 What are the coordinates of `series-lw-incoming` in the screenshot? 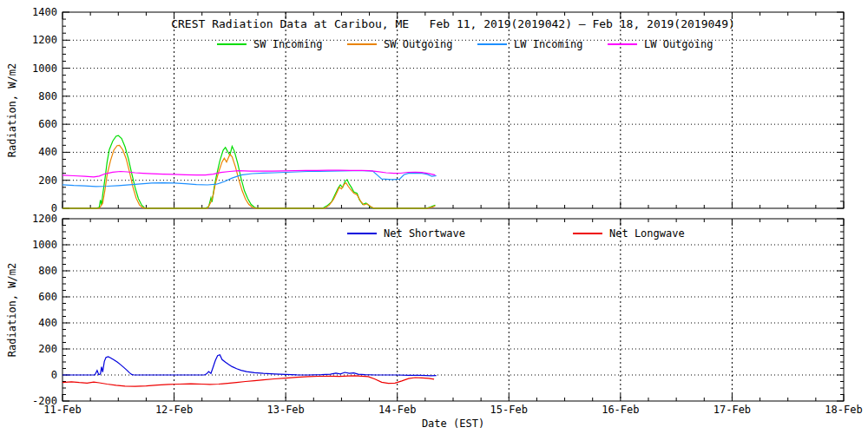 It's located at (250, 179).